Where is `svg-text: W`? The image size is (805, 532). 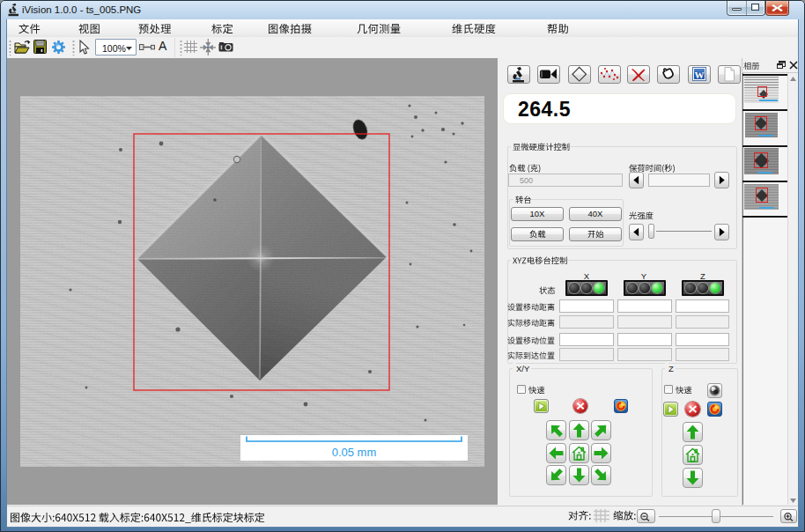
svg-text: W is located at coordinates (699, 75).